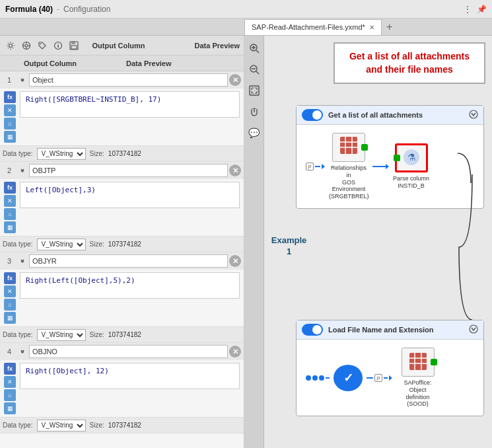 The image size is (492, 448). I want to click on container1-collapse-btn, so click(474, 115).